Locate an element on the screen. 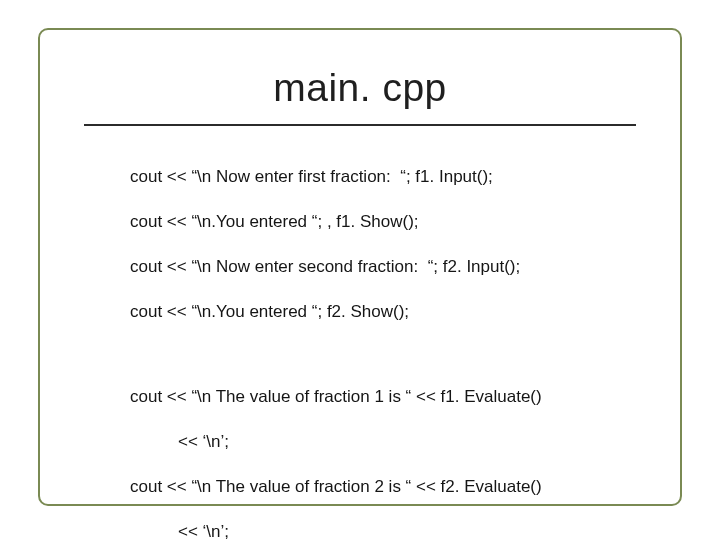 This screenshot has height=540, width=720. title-divider is located at coordinates (360, 125).